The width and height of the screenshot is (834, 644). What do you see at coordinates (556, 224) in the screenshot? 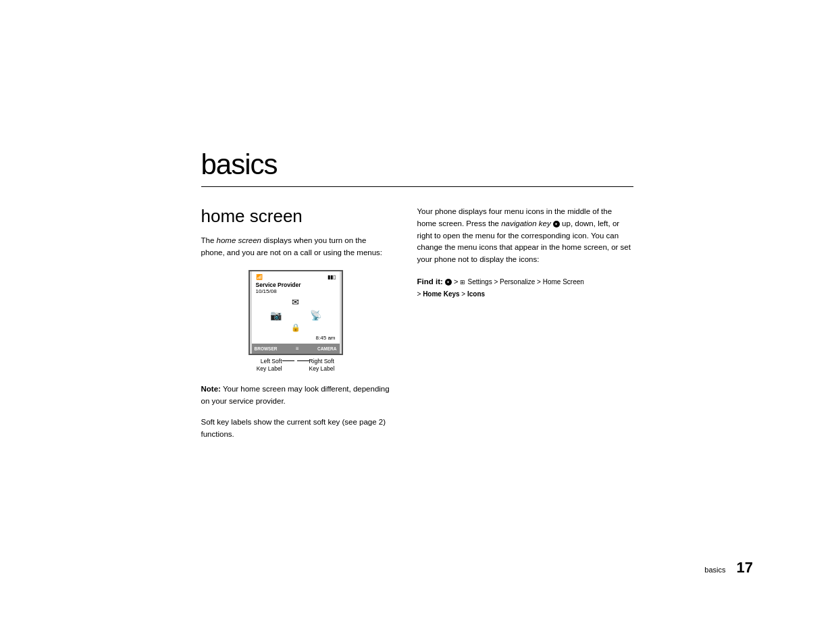
I see `nav-key-symbol: ✦` at bounding box center [556, 224].